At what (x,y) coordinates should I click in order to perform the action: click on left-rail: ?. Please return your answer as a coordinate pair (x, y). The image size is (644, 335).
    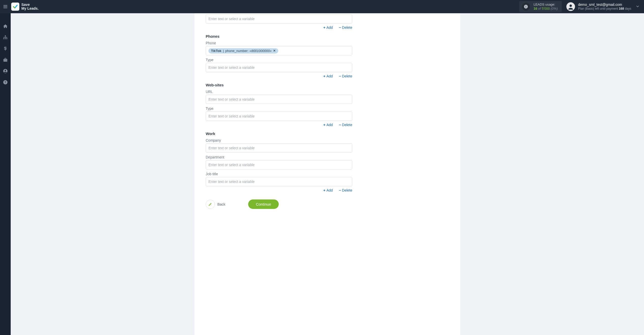
    Looking at the image, I should click on (5, 174).